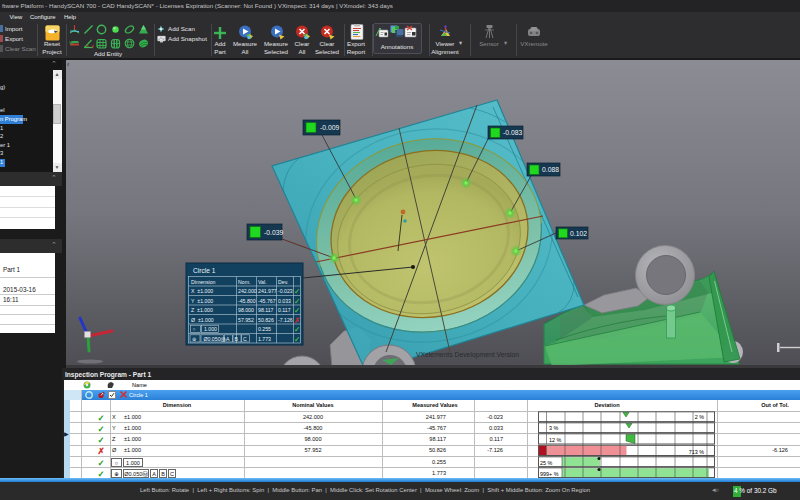 The width and height of the screenshot is (800, 500). What do you see at coordinates (237, 339) in the screenshot?
I see `svg-text: B` at bounding box center [237, 339].